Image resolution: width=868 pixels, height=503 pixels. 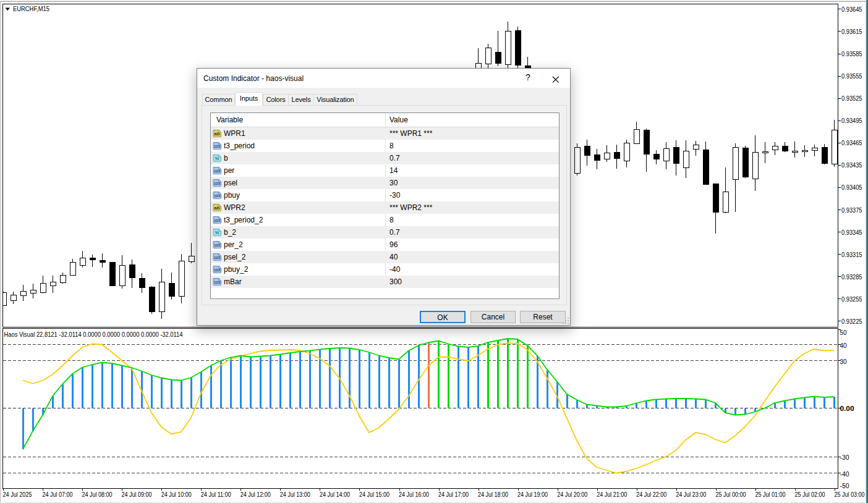 What do you see at coordinates (852, 32) in the screenshot?
I see `svg-text: 0.93615` at bounding box center [852, 32].